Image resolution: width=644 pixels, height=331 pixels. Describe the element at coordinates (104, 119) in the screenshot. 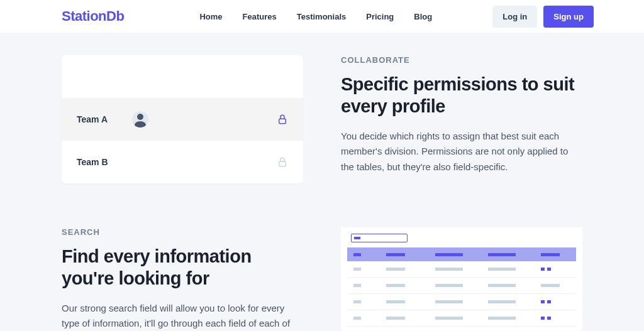

I see `team-label: Team A` at that location.